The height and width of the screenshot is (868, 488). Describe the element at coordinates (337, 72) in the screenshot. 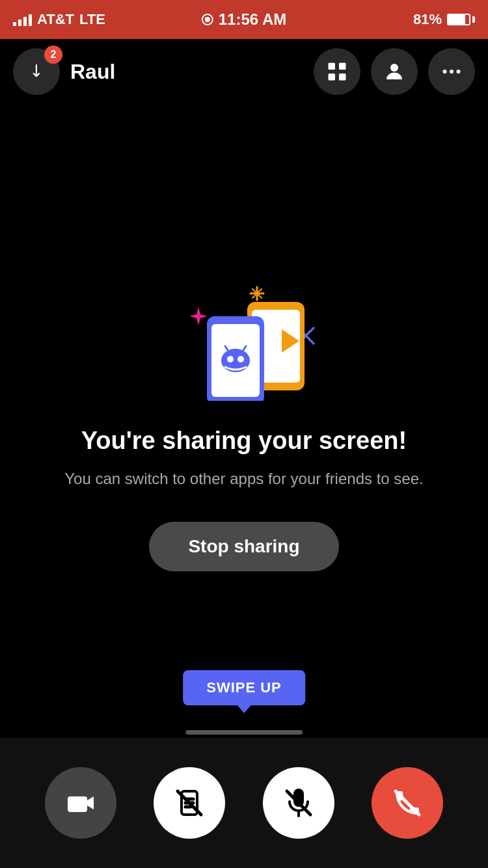

I see `grid-icon` at that location.